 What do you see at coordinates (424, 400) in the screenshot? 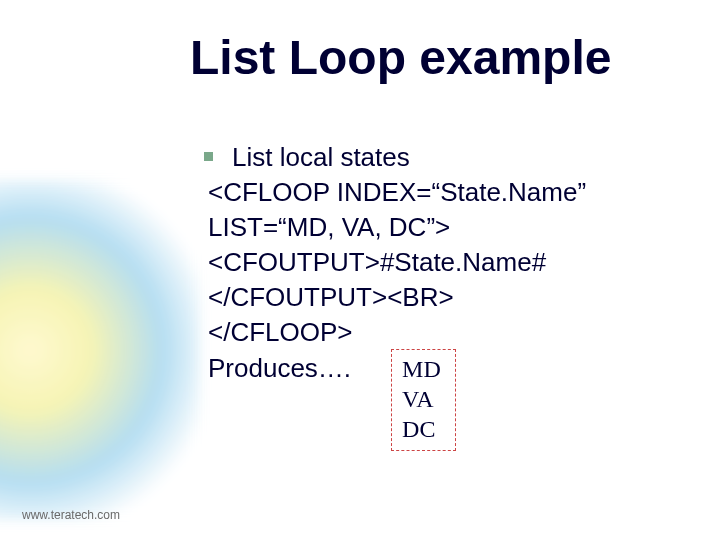
I see `output-box: MD VA DC` at bounding box center [424, 400].